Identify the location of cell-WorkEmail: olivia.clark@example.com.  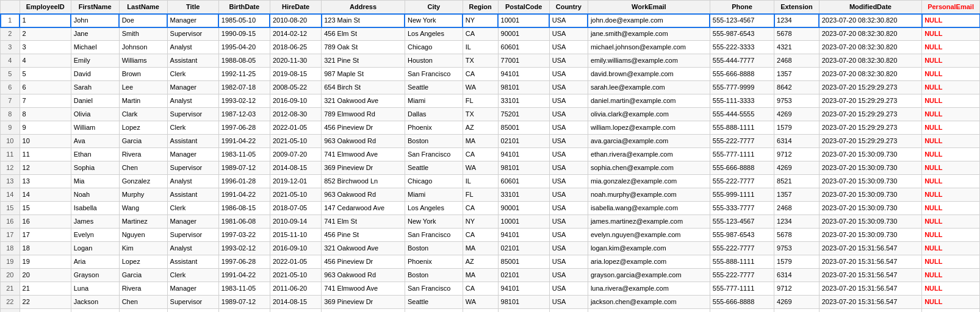
(649, 115).